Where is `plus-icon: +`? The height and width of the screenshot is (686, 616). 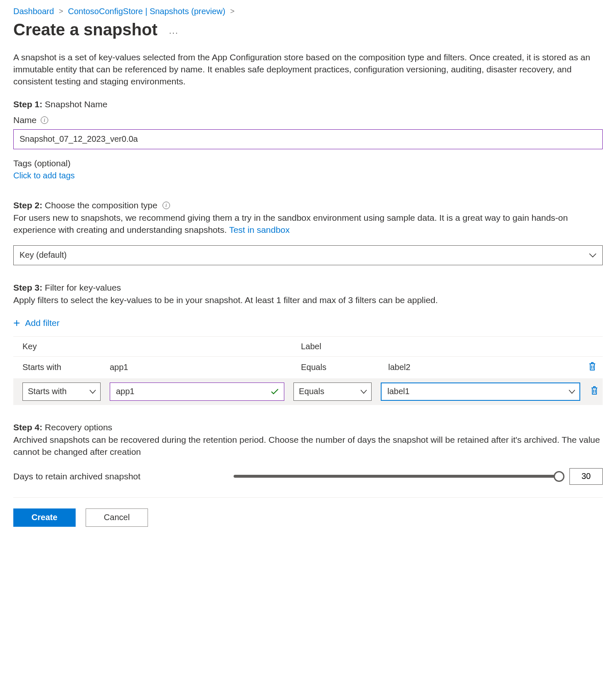 plus-icon: + is located at coordinates (17, 323).